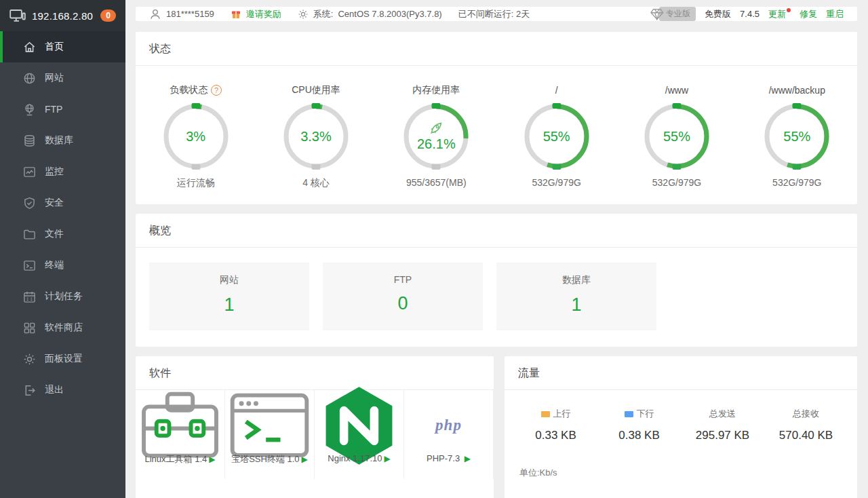 Image resolution: width=868 pixels, height=498 pixels. I want to click on sidebar-item-label: FTP, so click(54, 109).